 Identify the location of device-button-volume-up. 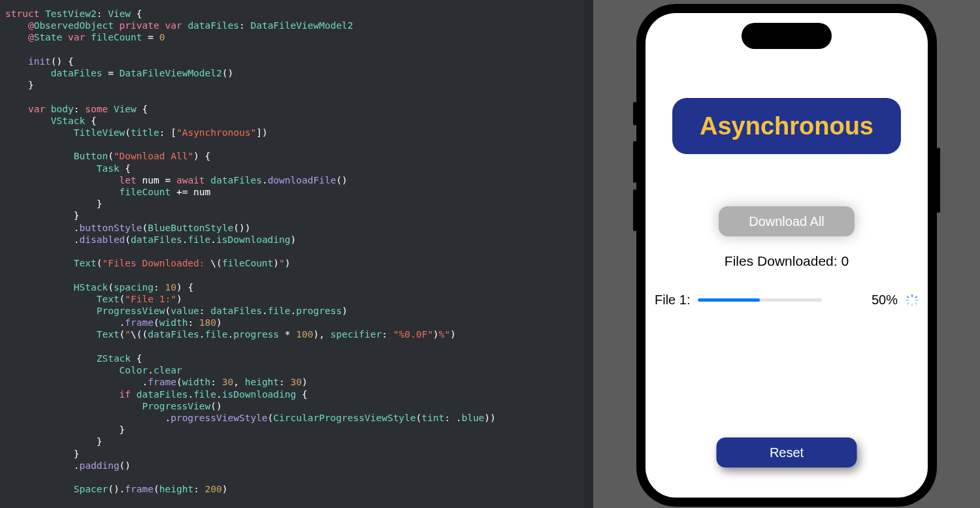
(635, 162).